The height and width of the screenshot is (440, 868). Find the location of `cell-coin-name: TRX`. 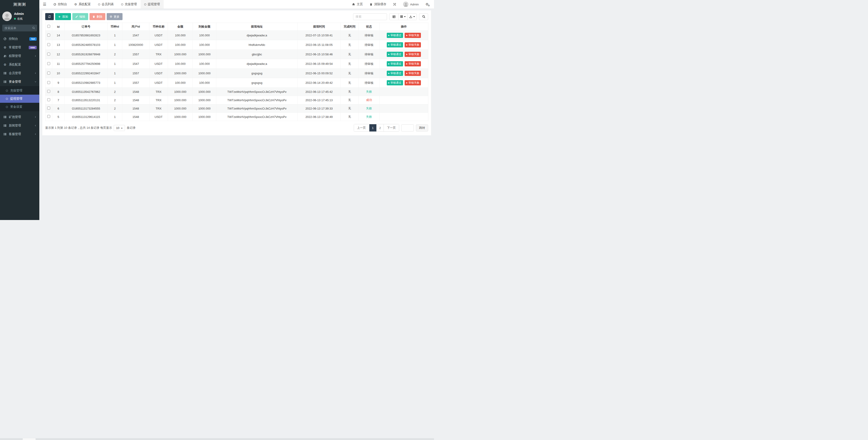

cell-coin-name: TRX is located at coordinates (158, 92).